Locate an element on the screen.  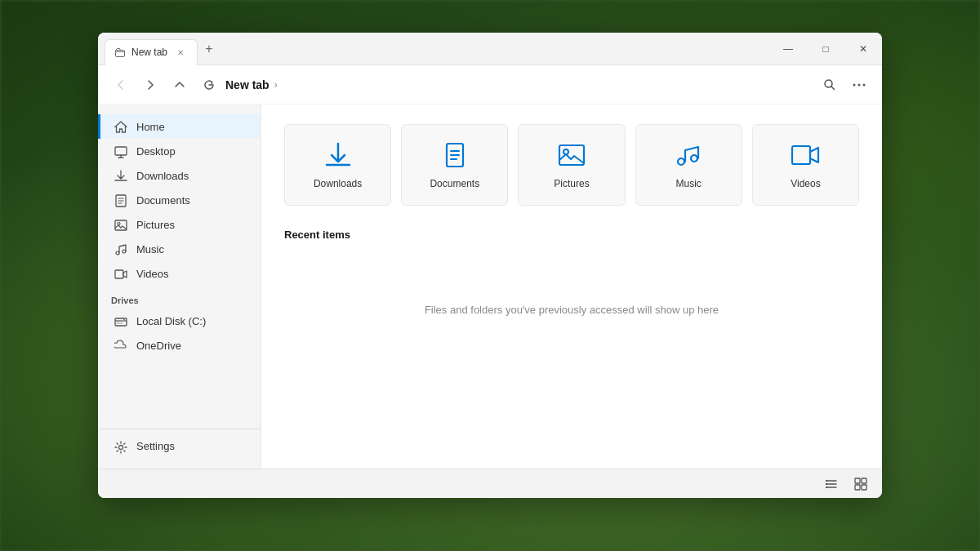
home-icon is located at coordinates (121, 127).